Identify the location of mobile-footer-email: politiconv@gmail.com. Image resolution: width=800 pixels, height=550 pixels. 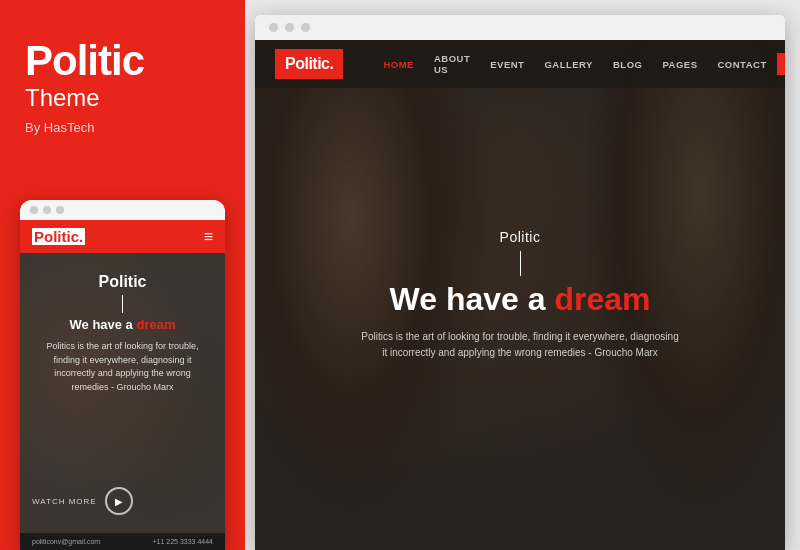
(66, 542).